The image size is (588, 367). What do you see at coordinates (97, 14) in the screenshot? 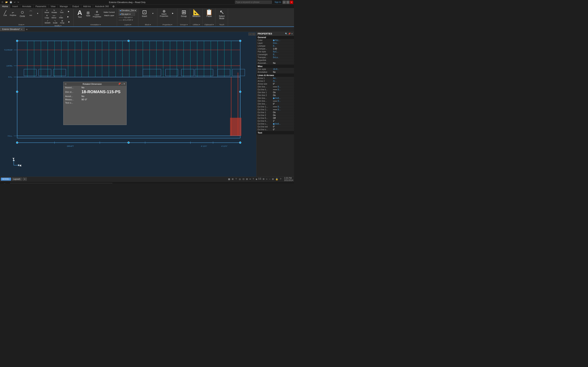
I see `layer-props-button: ≡ LayerProperties` at bounding box center [97, 14].